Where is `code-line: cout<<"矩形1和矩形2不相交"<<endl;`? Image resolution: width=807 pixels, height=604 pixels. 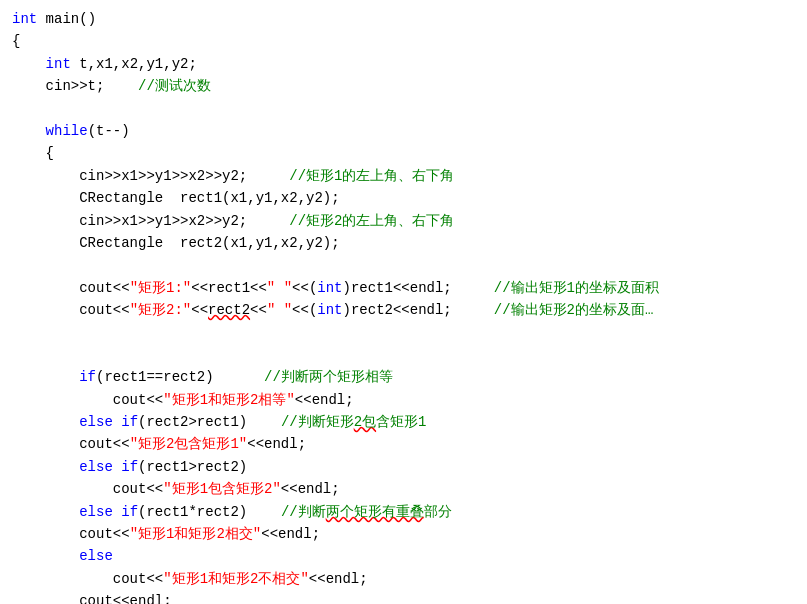 code-line: cout<<"矩形1和矩形2不相交"<<endl; is located at coordinates (404, 579).